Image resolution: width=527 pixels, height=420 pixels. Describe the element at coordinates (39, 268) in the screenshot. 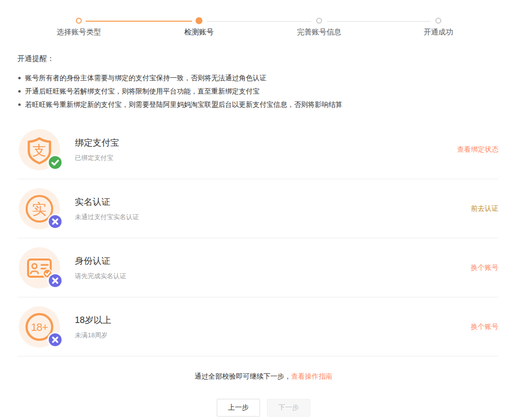

I see `id-card-icon` at that location.